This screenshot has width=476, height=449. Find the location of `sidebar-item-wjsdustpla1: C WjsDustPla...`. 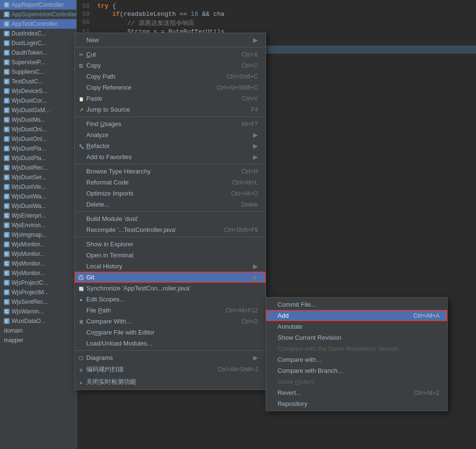

sidebar-item-wjsdustpla1: C WjsDustPla... is located at coordinates (38, 149).